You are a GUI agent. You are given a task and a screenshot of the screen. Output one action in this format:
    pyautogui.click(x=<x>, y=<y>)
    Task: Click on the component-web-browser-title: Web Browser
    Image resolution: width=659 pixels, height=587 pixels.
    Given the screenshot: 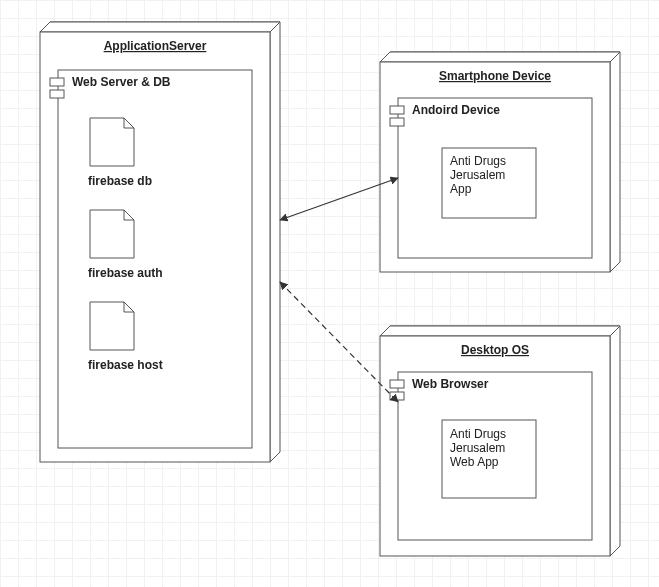 What is the action you would take?
    pyautogui.click(x=450, y=384)
    